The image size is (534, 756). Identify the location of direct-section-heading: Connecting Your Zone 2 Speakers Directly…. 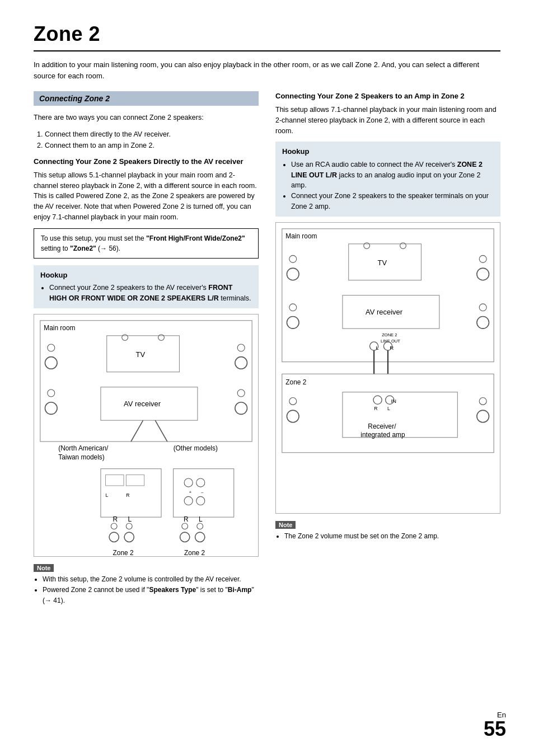
(146, 162).